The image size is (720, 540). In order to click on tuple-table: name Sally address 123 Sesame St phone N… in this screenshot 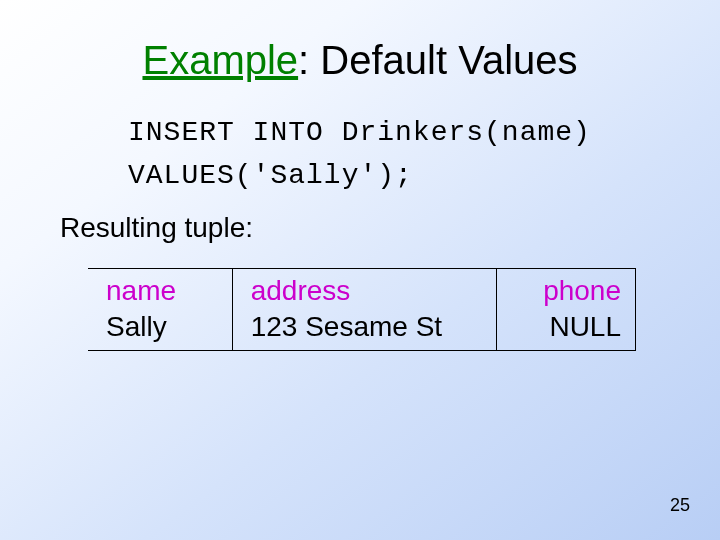, I will do `click(362, 310)`.